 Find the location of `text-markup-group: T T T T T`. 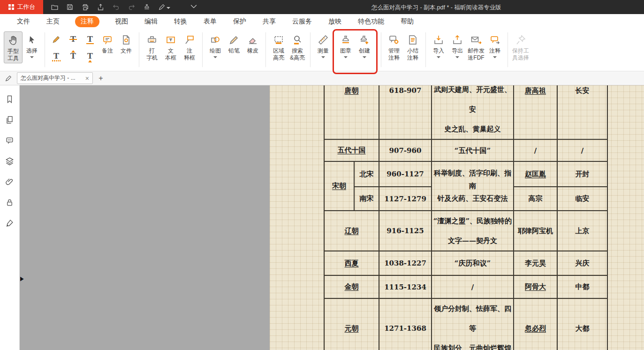

text-markup-group: T T T T T is located at coordinates (73, 48).